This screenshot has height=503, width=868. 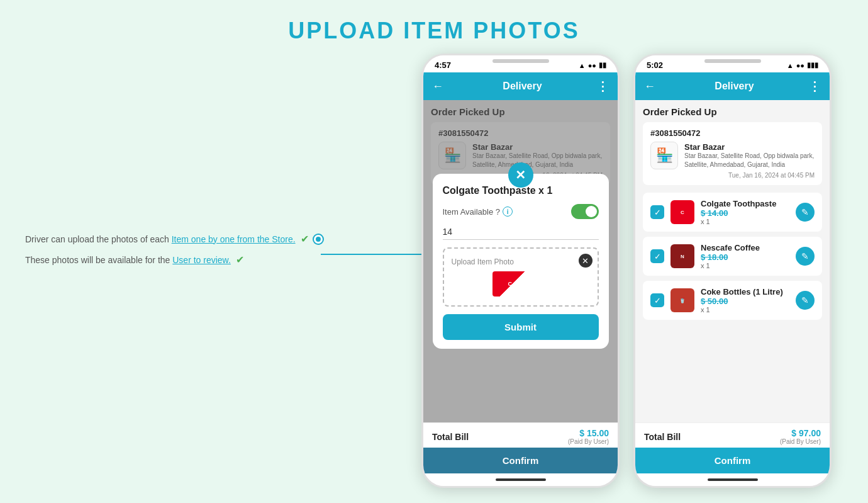 I want to click on status-bar-2: 5:02 ▲ ●● ▮▮▮, so click(x=732, y=64).